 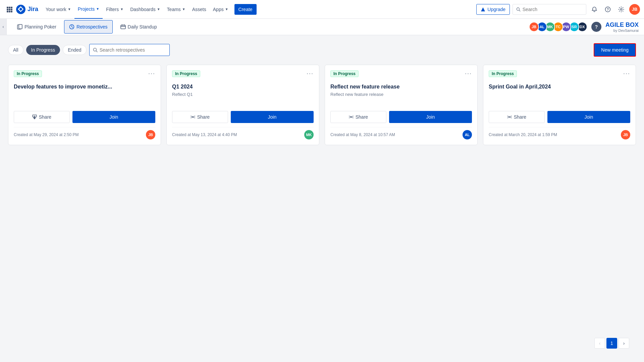 I want to click on tab-retrospectives: Retrospectives, so click(x=89, y=27).